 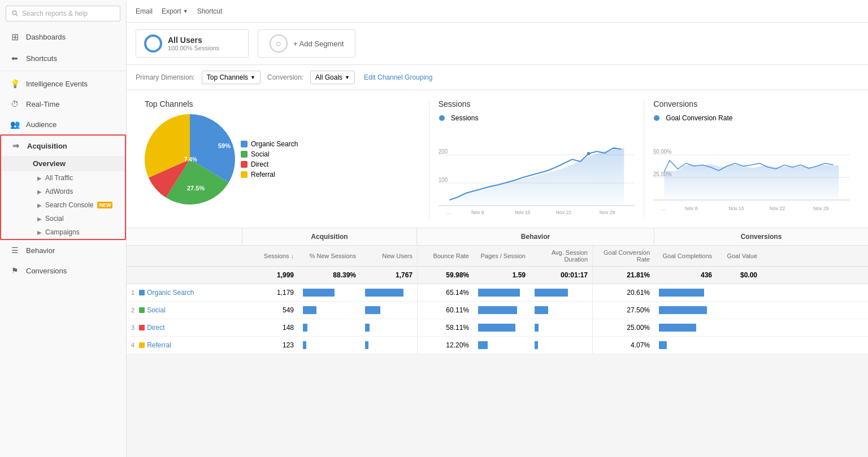 I want to click on nav-search-console: ▶ Search Console NEW, so click(x=63, y=205).